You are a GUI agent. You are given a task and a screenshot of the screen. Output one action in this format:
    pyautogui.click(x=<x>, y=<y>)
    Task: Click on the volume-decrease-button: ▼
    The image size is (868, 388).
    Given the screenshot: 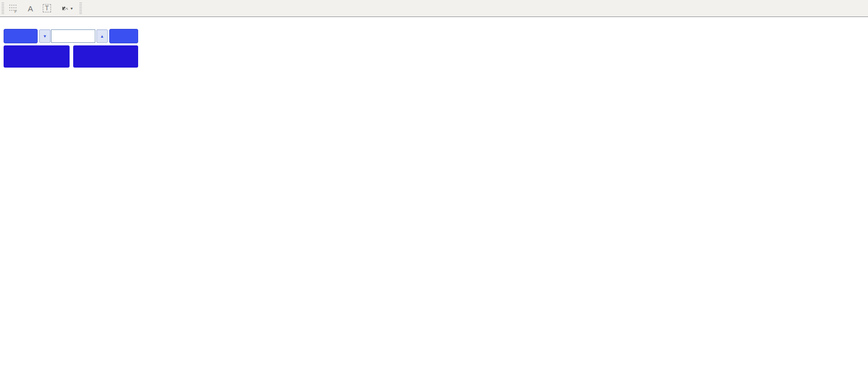 What is the action you would take?
    pyautogui.click(x=45, y=36)
    